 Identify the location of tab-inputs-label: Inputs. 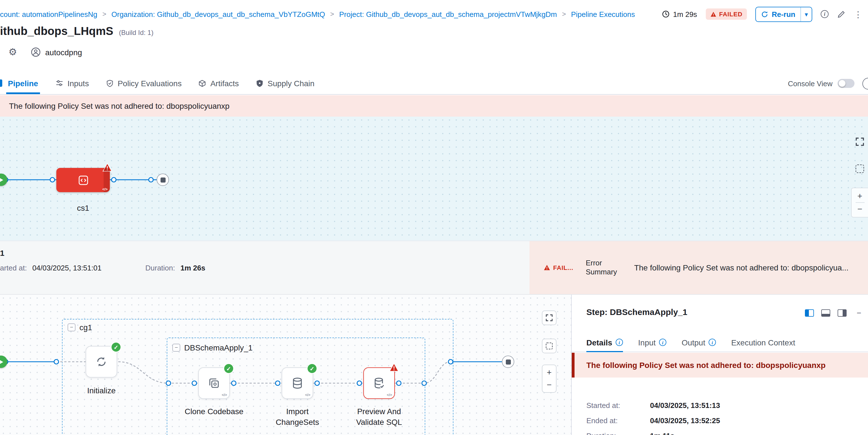
(78, 83).